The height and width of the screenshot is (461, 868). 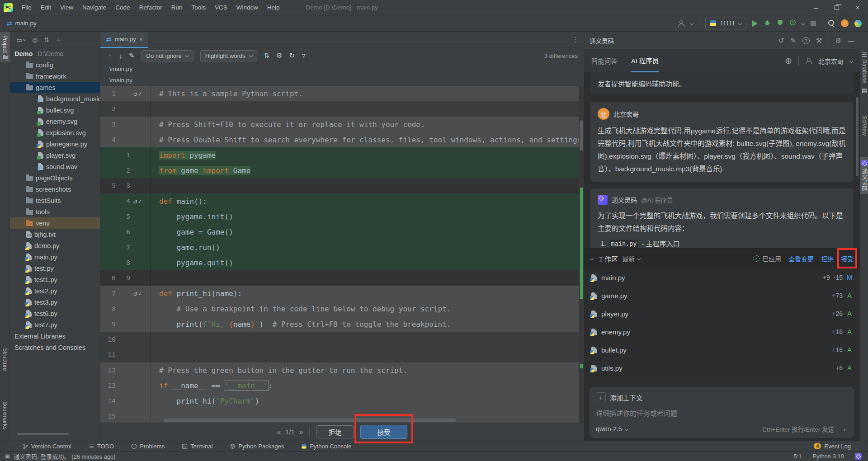 What do you see at coordinates (793, 24) in the screenshot?
I see `profiler-button` at bounding box center [793, 24].